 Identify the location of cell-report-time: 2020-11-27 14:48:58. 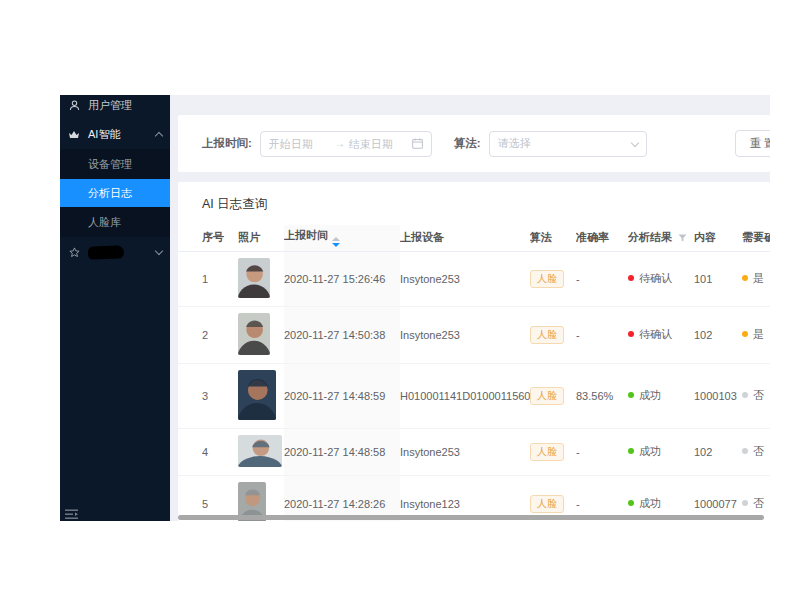
(342, 452).